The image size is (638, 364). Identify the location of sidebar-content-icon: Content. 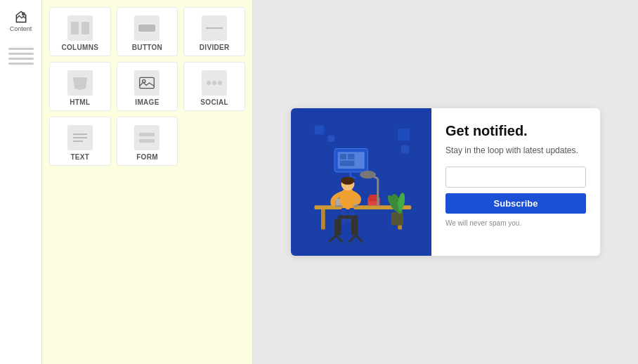
(21, 21).